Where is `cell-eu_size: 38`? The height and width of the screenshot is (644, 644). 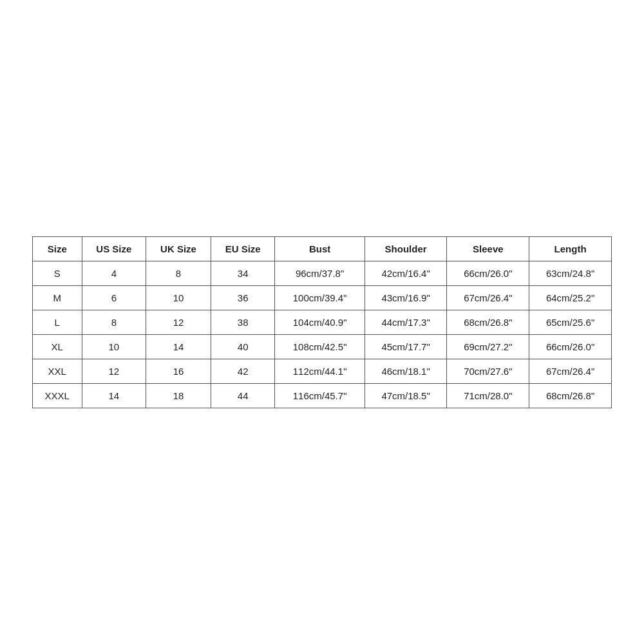
cell-eu_size: 38 is located at coordinates (243, 322).